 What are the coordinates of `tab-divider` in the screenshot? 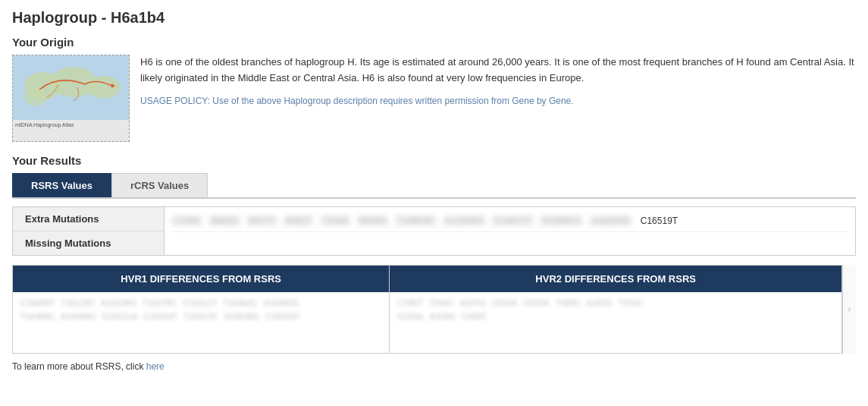 It's located at (434, 198).